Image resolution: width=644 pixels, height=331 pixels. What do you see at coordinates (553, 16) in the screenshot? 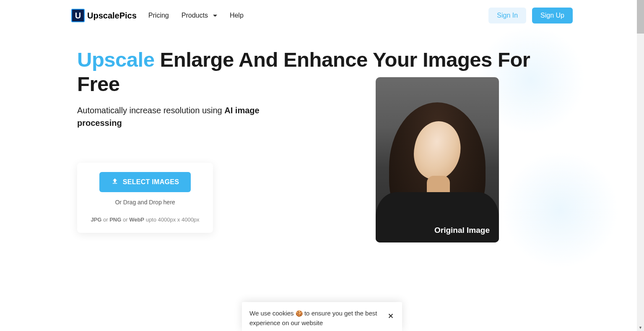
I see `signup-button: Sign Up` at bounding box center [553, 16].